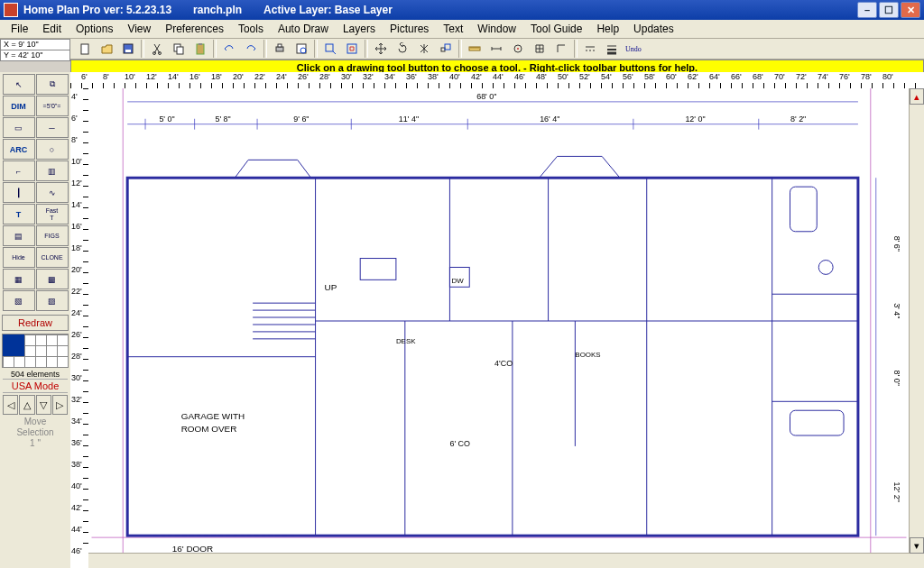 This screenshot has height=568, width=924. What do you see at coordinates (19, 301) in the screenshot?
I see `hatch3-tool: ▧` at bounding box center [19, 301].